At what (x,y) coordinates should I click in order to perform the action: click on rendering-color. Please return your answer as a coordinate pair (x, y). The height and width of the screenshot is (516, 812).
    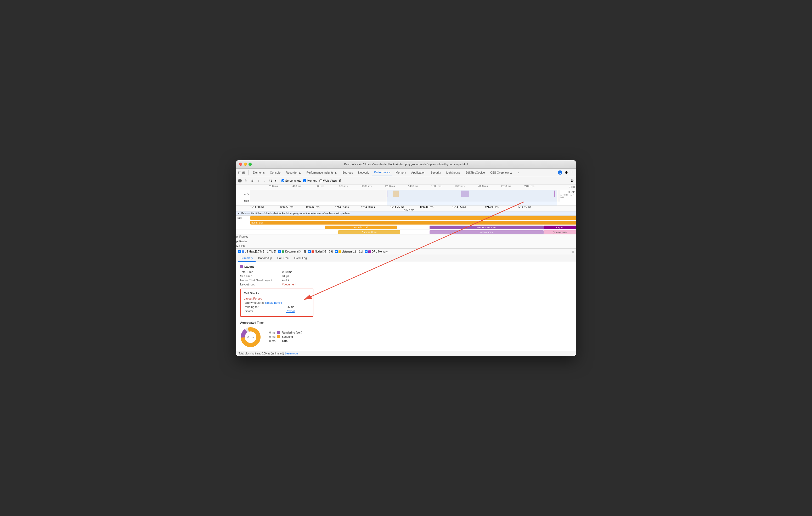
    Looking at the image, I should click on (279, 332).